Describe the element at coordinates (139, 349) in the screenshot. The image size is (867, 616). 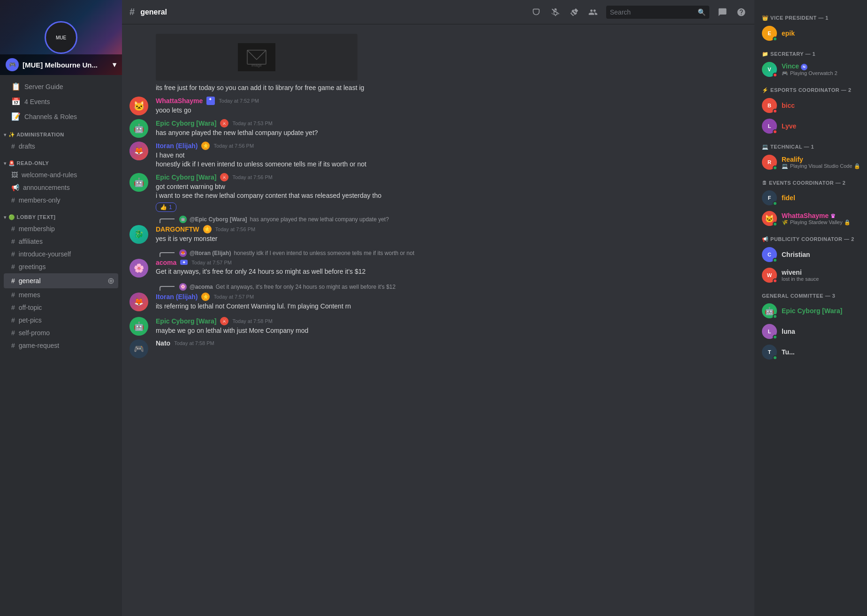
I see `avatar-nato: 🎮` at that location.